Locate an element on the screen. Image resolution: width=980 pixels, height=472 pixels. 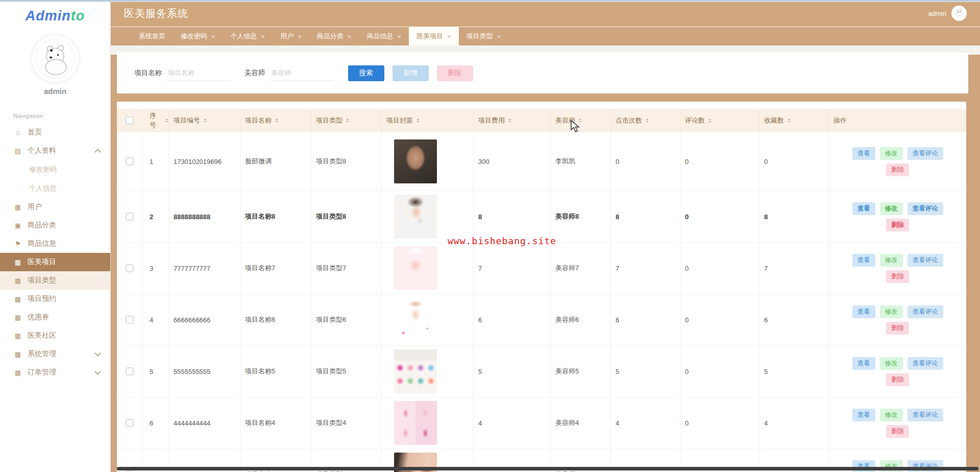
cell-text: 2 is located at coordinates (151, 217).